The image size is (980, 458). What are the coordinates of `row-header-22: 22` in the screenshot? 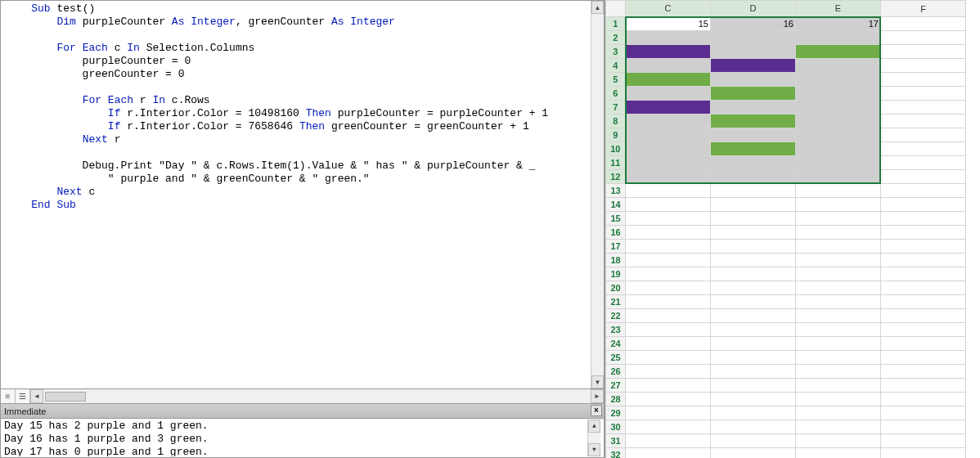 It's located at (616, 316).